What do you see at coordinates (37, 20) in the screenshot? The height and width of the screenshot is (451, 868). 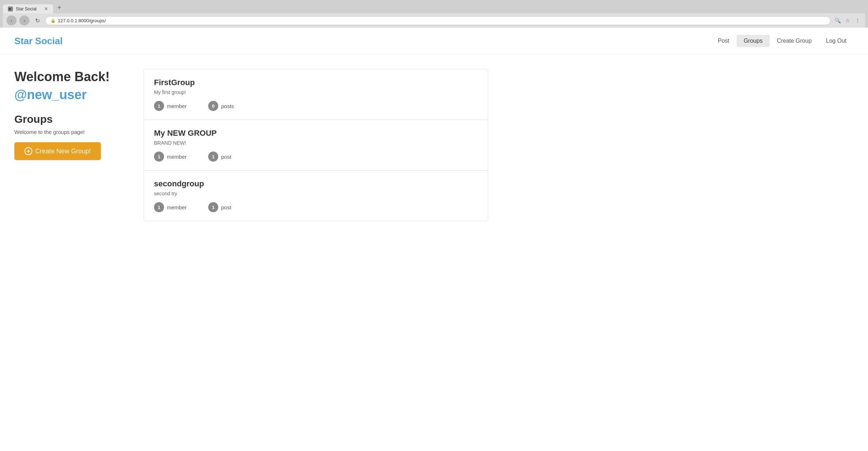 I see `refresh-button: ↻` at bounding box center [37, 20].